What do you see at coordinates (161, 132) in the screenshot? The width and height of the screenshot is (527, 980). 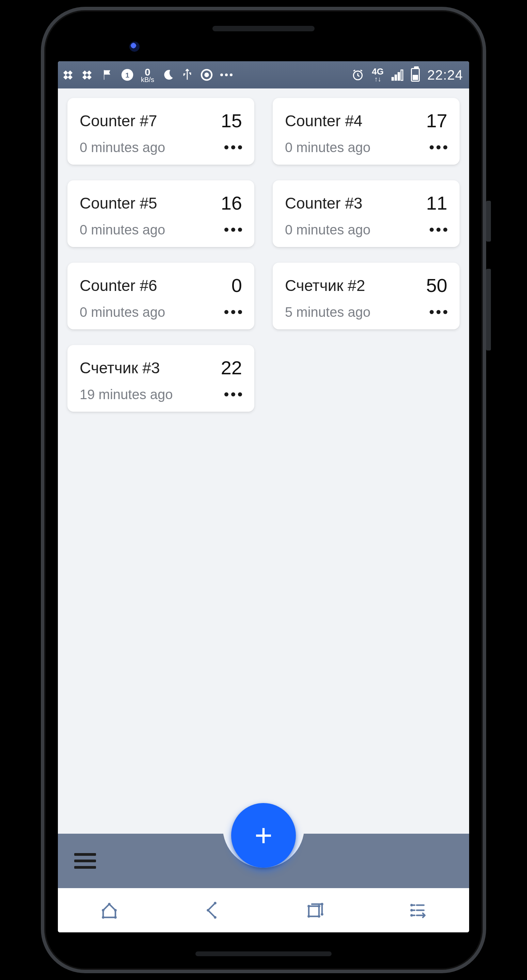 I see `counter-card: Counter #7150 minutes ago` at bounding box center [161, 132].